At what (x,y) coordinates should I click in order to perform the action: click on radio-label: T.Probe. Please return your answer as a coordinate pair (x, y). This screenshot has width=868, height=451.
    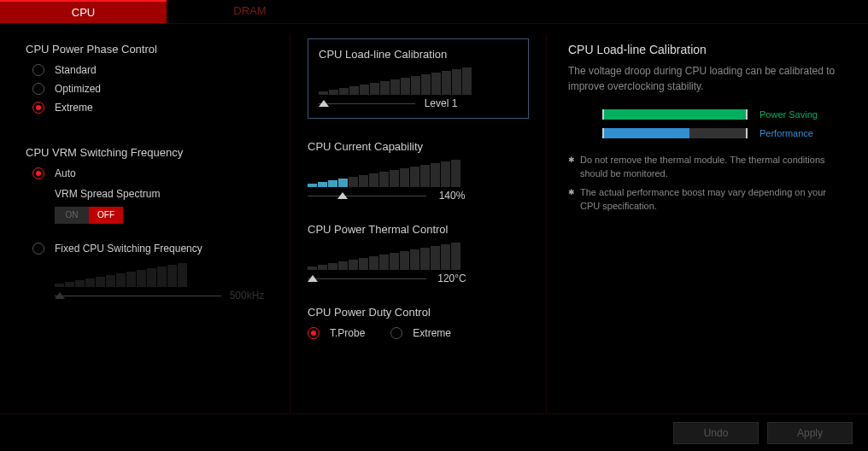
    Looking at the image, I should click on (347, 333).